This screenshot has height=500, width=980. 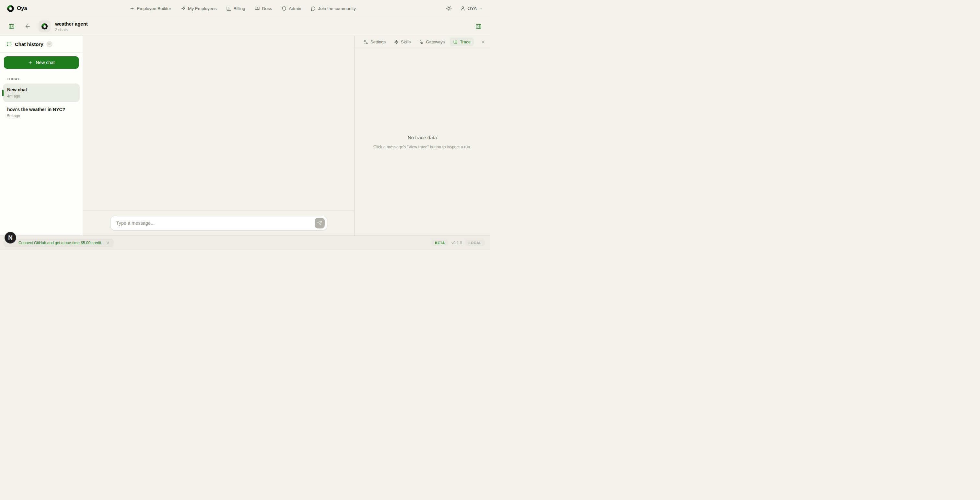 What do you see at coordinates (202, 8) in the screenshot?
I see `nav-label: My Employees` at bounding box center [202, 8].